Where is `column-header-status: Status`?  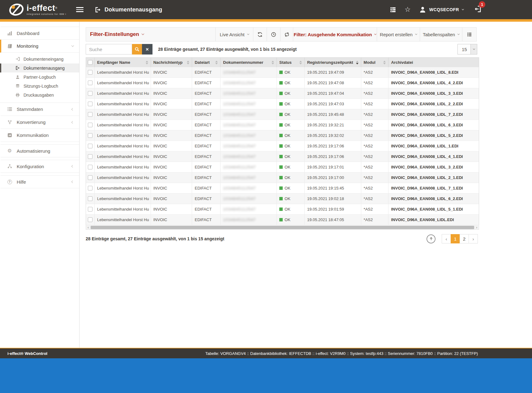
column-header-status: Status is located at coordinates (291, 63).